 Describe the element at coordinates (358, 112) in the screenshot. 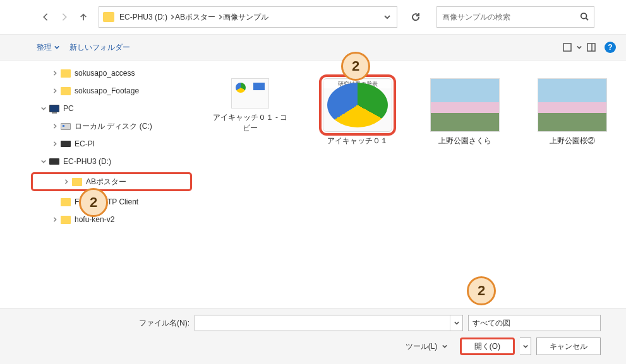

I see `file-item: 研究結果の発表アイキャッチ０１` at that location.